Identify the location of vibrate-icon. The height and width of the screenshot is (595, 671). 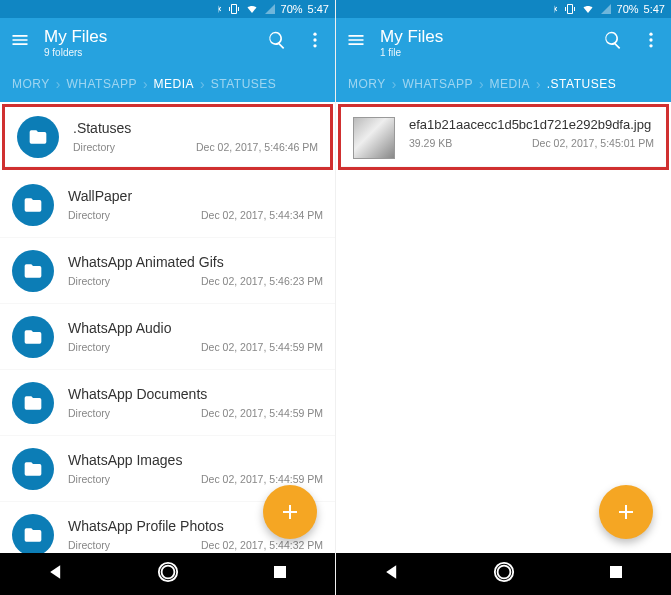
(570, 9).